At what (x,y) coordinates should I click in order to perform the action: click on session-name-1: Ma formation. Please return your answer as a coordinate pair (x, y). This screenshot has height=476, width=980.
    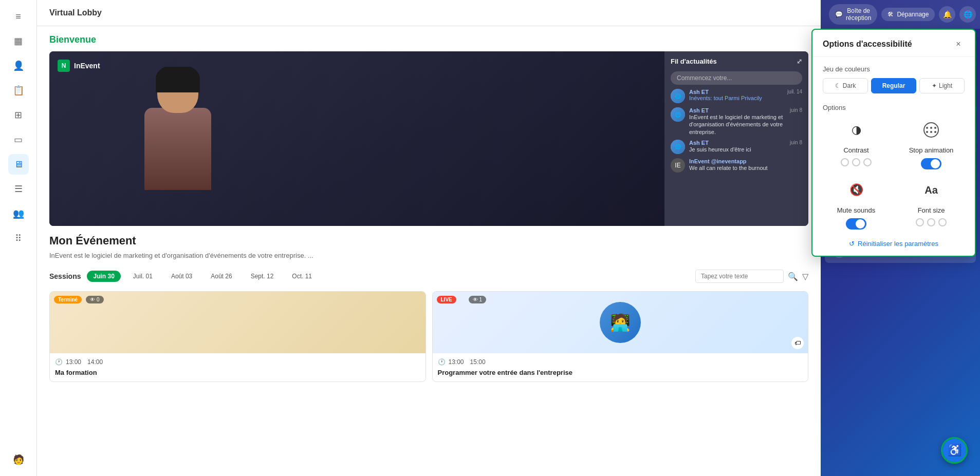
    Looking at the image, I should click on (237, 373).